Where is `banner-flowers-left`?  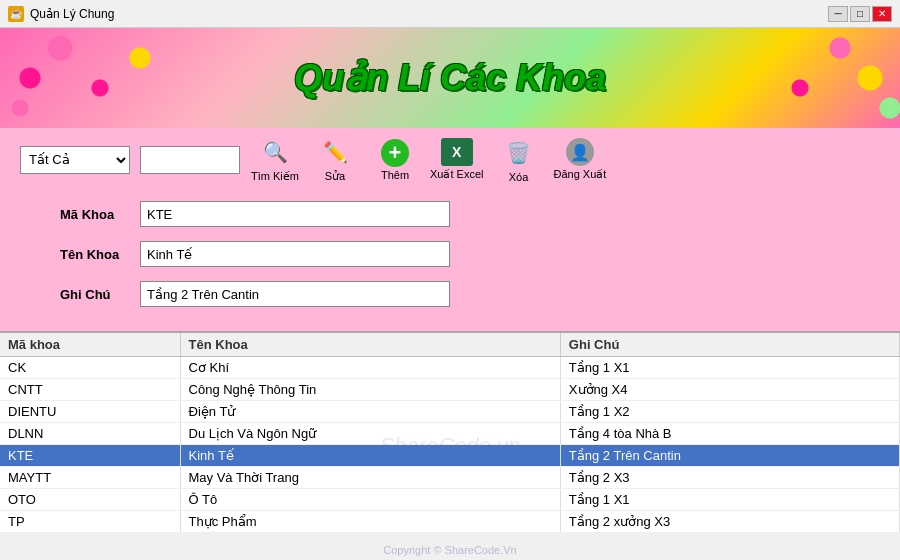 banner-flowers-left is located at coordinates (90, 78).